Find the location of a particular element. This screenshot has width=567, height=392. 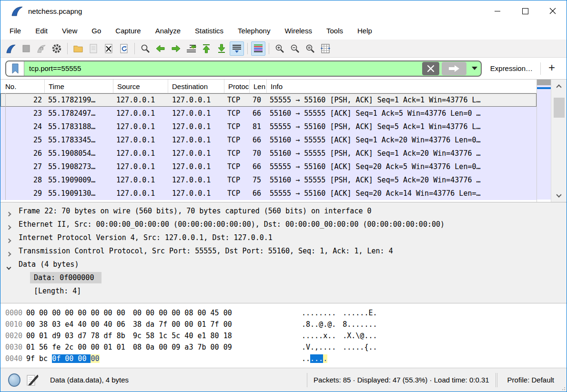

menu-go: Go is located at coordinates (96, 30).